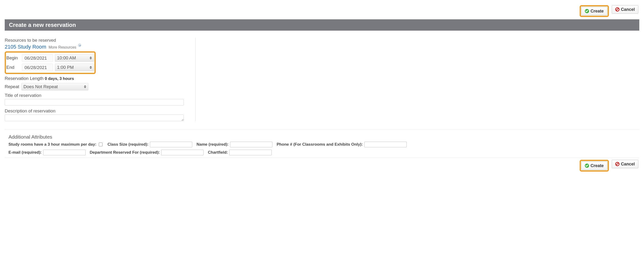 This screenshot has width=644, height=259. What do you see at coordinates (594, 166) in the screenshot?
I see `create-highlight-bottom: Create` at bounding box center [594, 166].